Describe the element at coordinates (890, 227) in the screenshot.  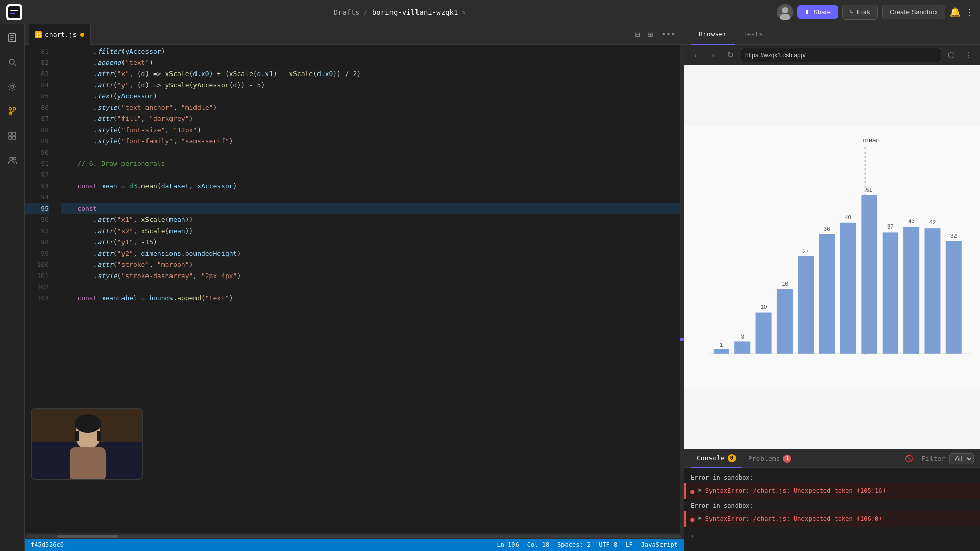
I see `svg-text: 37` at that location.